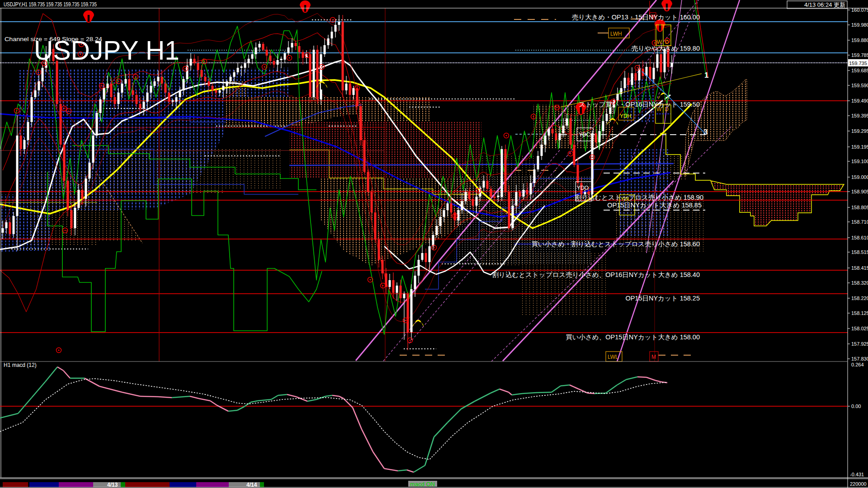 This screenshot has width=868, height=488. I want to click on svg-text: 0.00, so click(856, 406).